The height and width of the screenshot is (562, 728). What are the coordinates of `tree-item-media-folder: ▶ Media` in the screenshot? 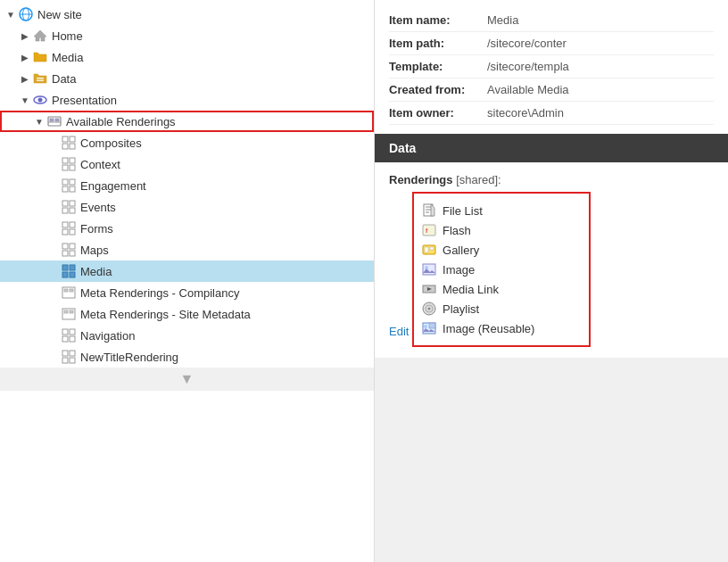 It's located at (187, 57).